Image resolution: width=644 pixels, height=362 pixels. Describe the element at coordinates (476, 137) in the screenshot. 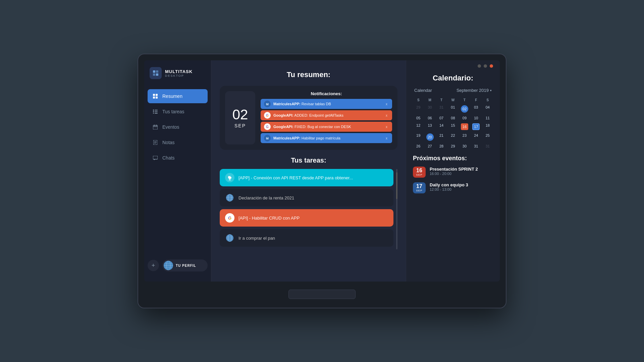

I see `cal-day-24: 24` at that location.